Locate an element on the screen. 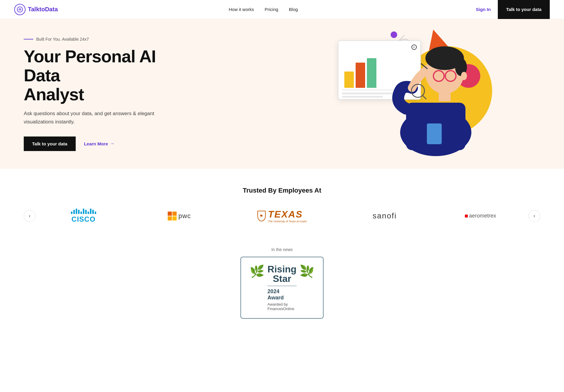 The image size is (564, 392). laurel-left: 🌿 is located at coordinates (257, 271).